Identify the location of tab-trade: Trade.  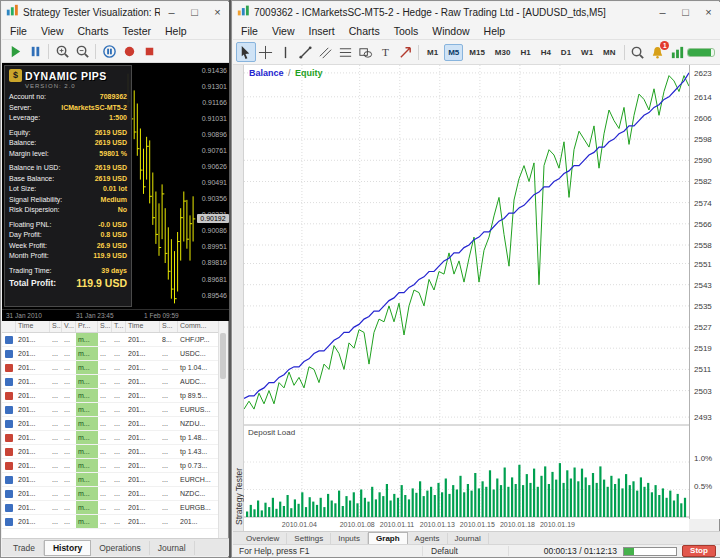
(24, 548).